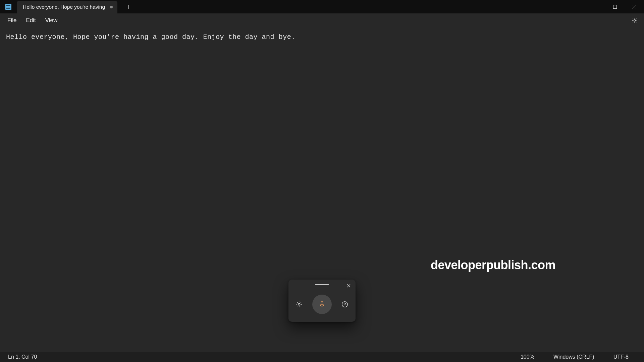  What do you see at coordinates (615, 7) in the screenshot?
I see `window-controls` at bounding box center [615, 7].